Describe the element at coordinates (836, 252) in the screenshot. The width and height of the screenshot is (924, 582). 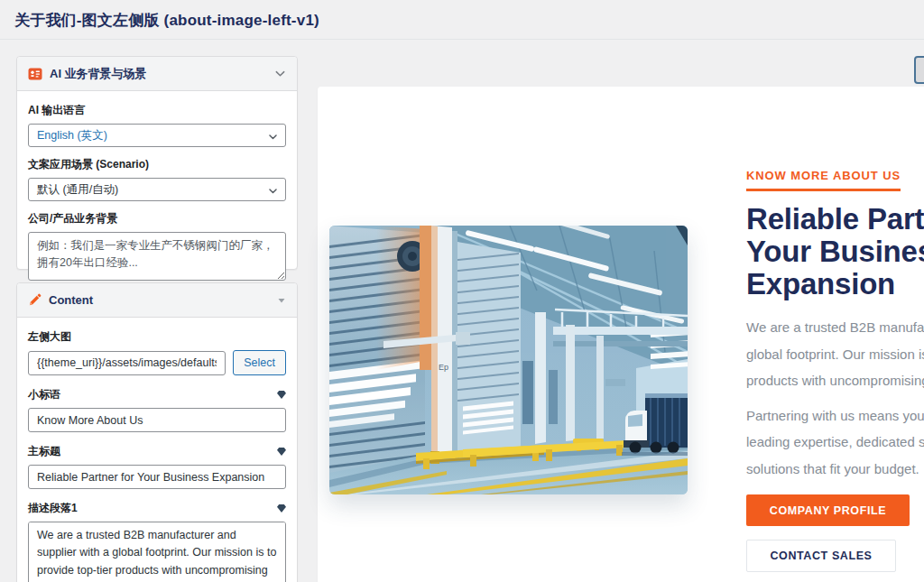
I see `heading-line: Your Business` at that location.